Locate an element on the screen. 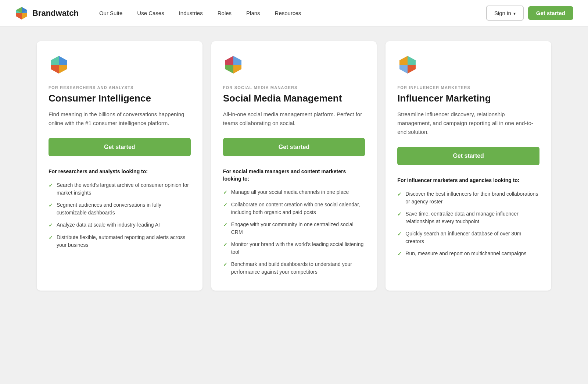 This screenshot has width=588, height=384. nav-link-our-suite: Our Suite is located at coordinates (111, 13).